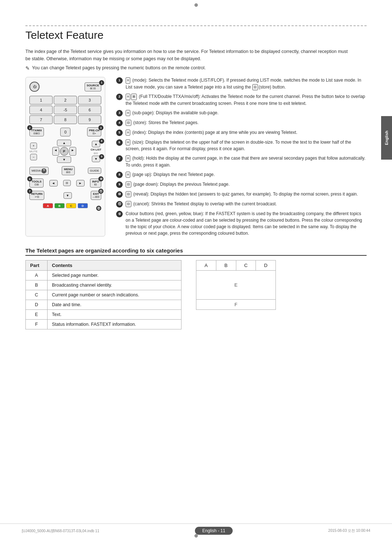 This screenshot has width=392, height=542. What do you see at coordinates (119, 204) in the screenshot?
I see `instr-num-11: ⑪` at bounding box center [119, 204].